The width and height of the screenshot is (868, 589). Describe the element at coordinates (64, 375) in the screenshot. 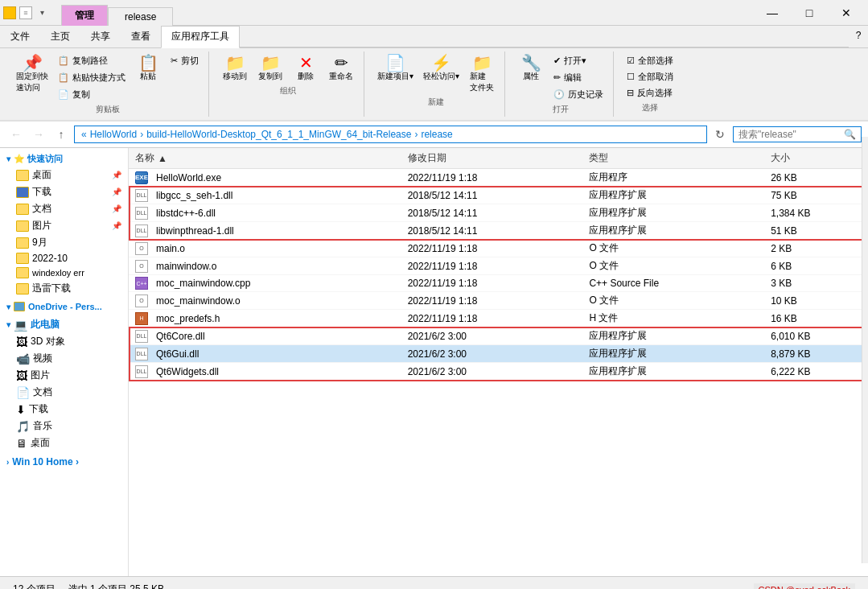

I see `sidebar-item-pictures2: 🖼 图片` at that location.